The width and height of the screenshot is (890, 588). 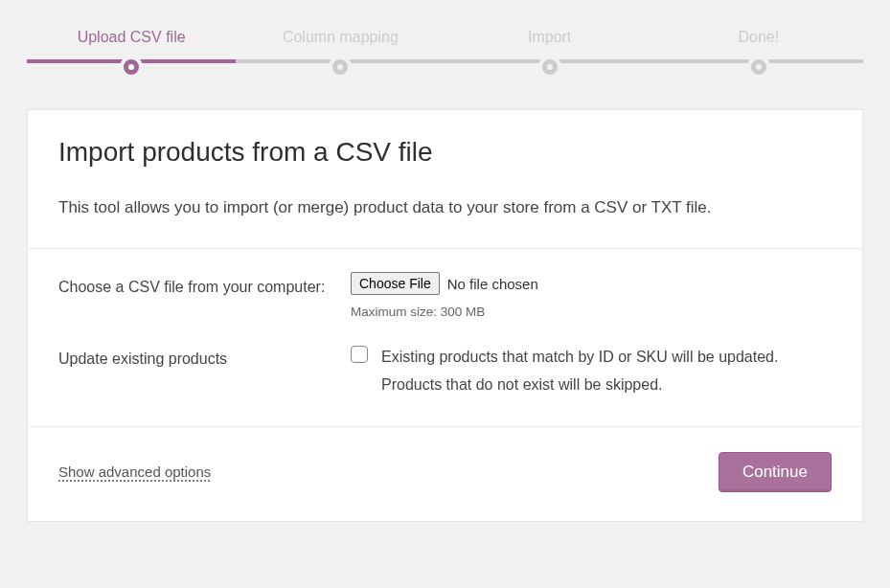 I want to click on update-field-control: Existing products that match by ID or SK…, so click(x=591, y=372).